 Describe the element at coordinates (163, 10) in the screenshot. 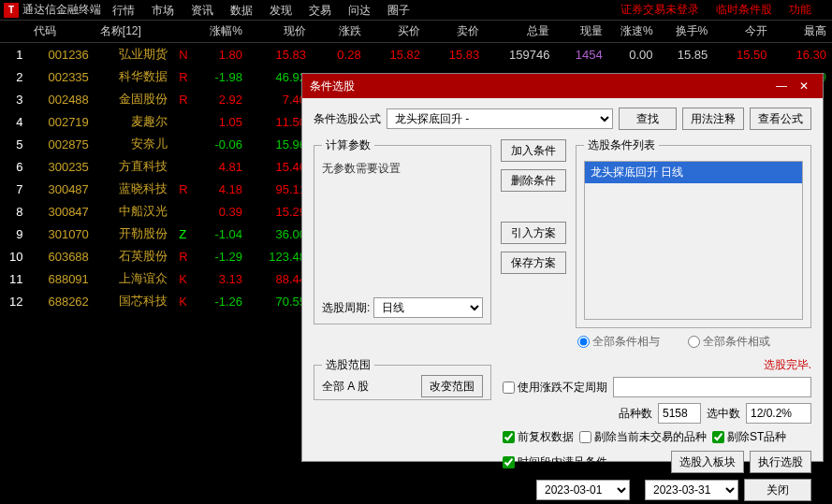

I see `menu-item: 市场` at that location.